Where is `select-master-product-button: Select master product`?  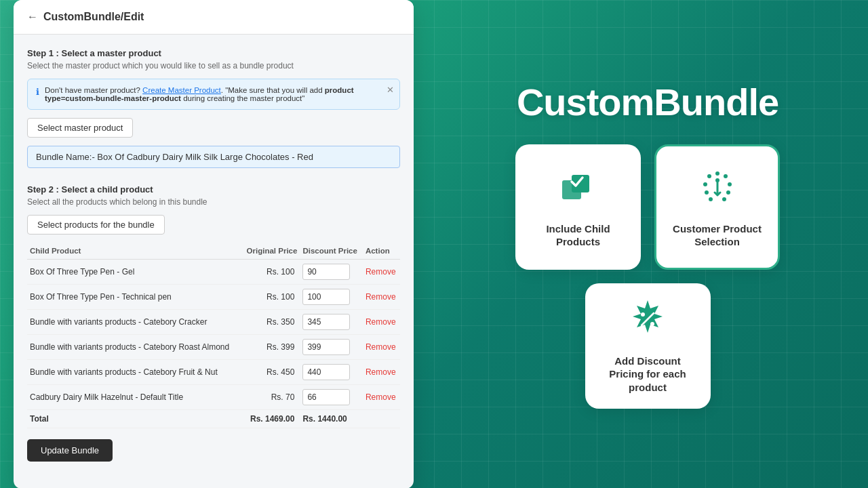 select-master-product-button: Select master product is located at coordinates (80, 127).